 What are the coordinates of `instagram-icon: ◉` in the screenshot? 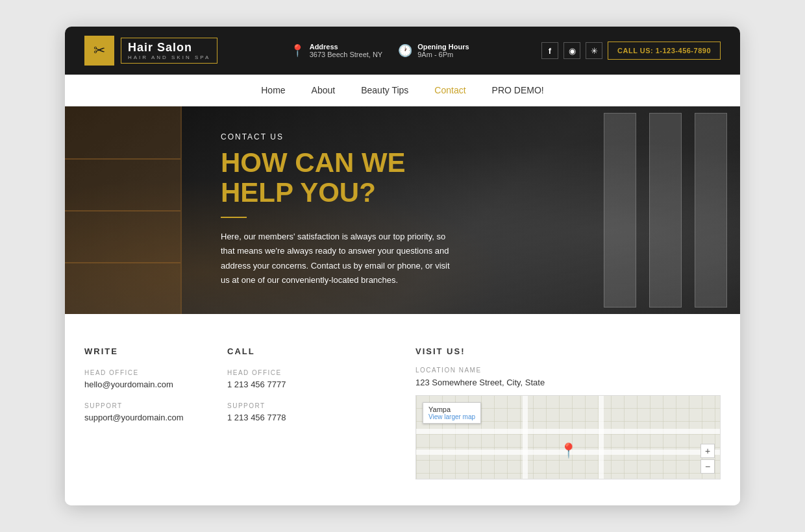 It's located at (572, 51).